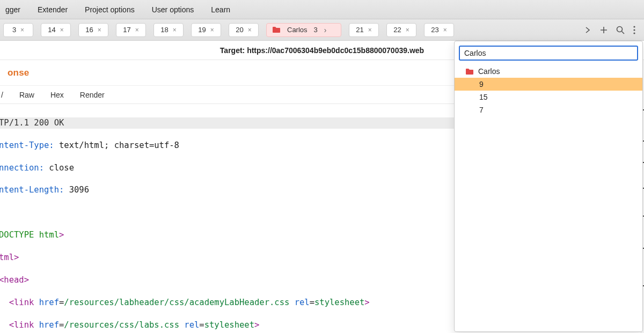 Image resolution: width=644 pixels, height=333 pixels. I want to click on tab-label: 21, so click(360, 30).